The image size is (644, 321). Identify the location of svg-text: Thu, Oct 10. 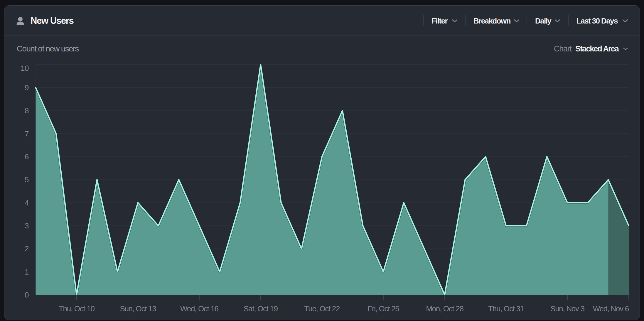
(77, 309).